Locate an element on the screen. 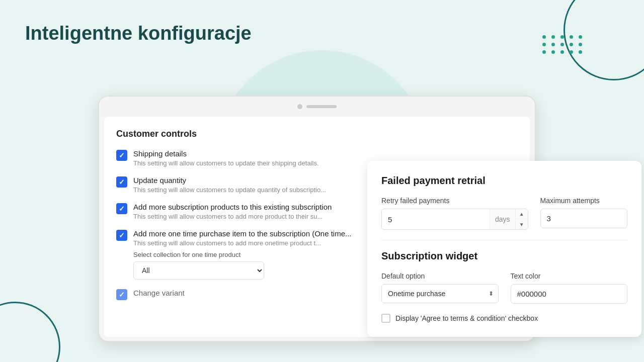 This screenshot has height=362, width=644. max-attempts-label: Maximum attempts is located at coordinates (584, 201).